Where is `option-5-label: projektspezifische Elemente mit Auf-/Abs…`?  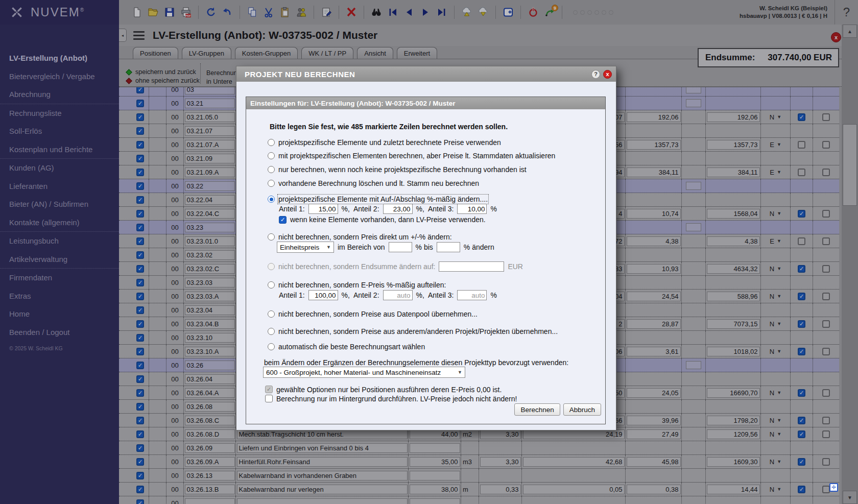 option-5-label: projektspezifische Elemente mit Auf-/Abs… is located at coordinates (383, 199).